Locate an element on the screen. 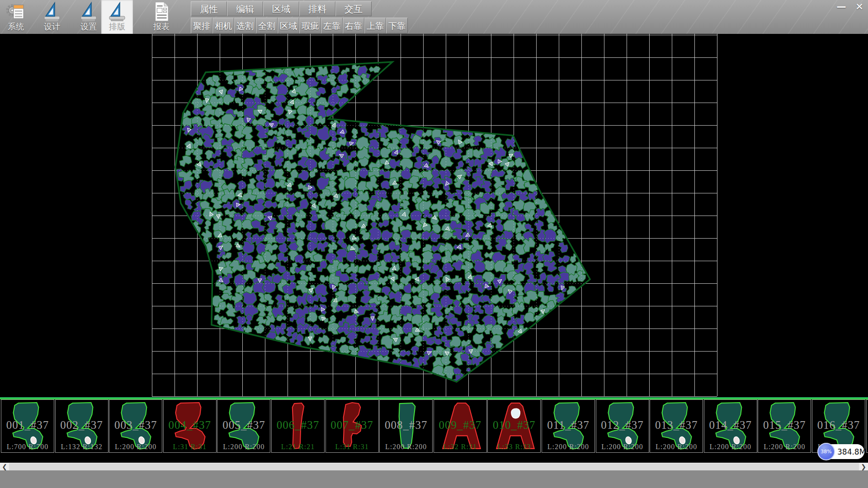 Image resolution: width=868 pixels, height=488 pixels. thumbnail-cell: 005_#37 L:200 R:200 is located at coordinates (244, 426).